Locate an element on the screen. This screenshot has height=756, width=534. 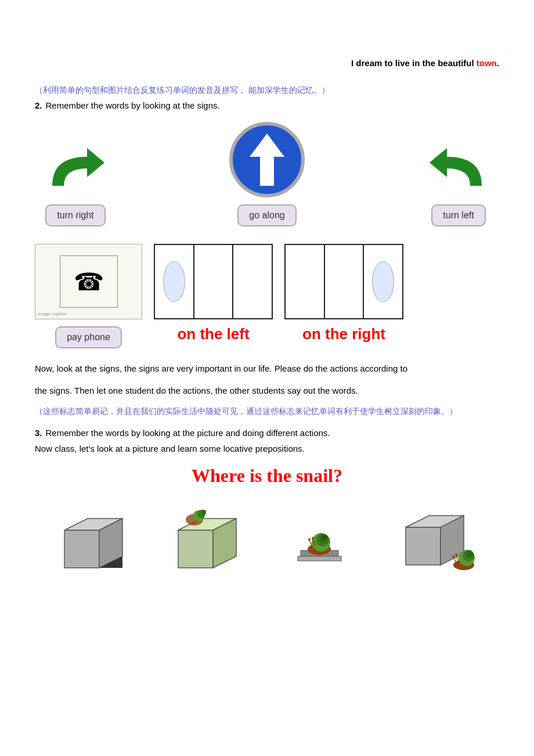
turn-left-label: turn left is located at coordinates (459, 215).